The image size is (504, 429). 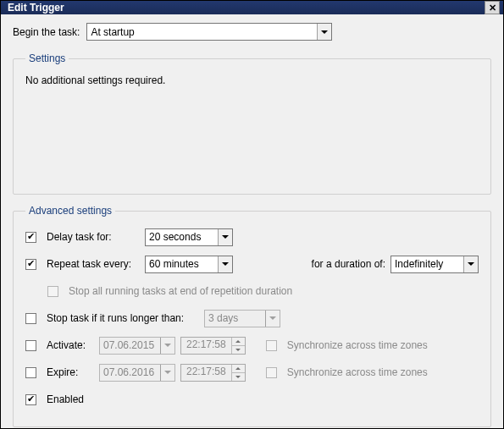 What do you see at coordinates (252, 345) in the screenshot?
I see `activate-row: Activate: 07.06.2015 22:17:58 Synchroniz…` at bounding box center [252, 345].